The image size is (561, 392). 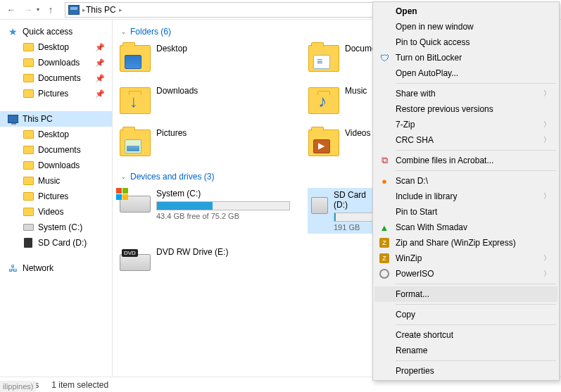 I want to click on sidebar-pc-pictures: Pictures, so click(x=56, y=196).